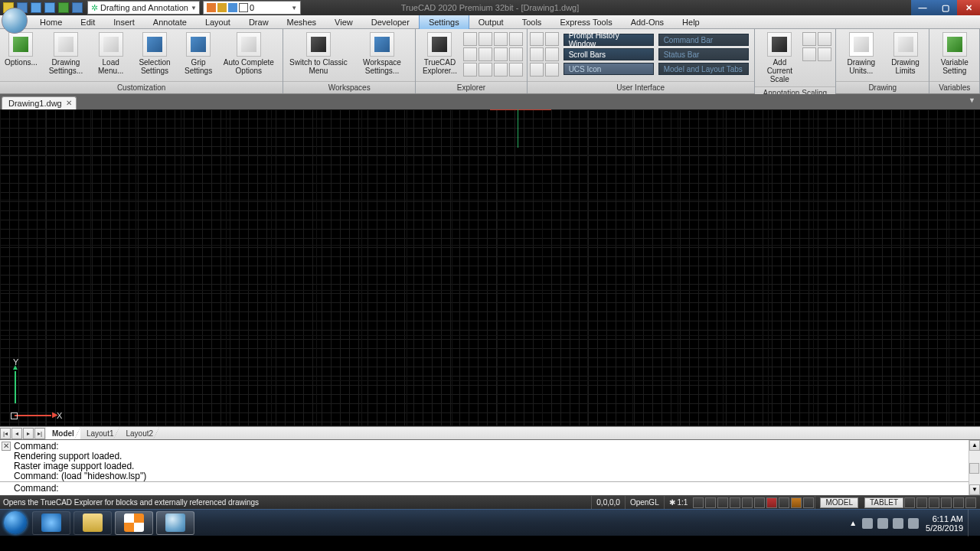 This screenshot has width=980, height=551. I want to click on qat-export-icon, so click(77, 8).